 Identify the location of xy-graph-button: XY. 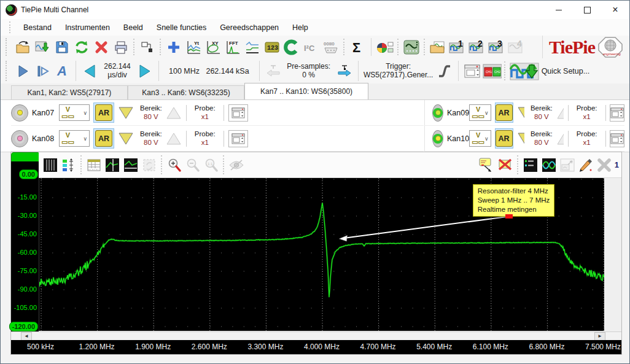
(213, 47).